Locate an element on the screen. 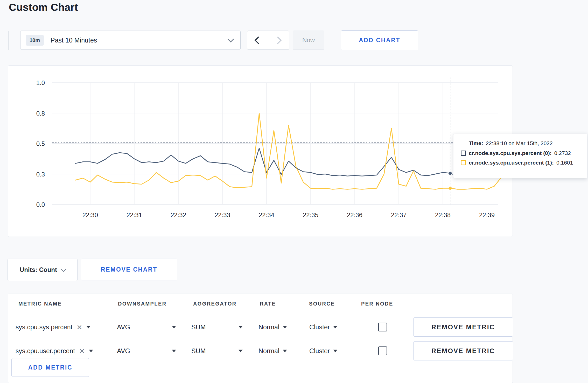 This screenshot has height=383, width=588. chart-tooltip: Time:22:38:10 on Mar 15th, 2022 cr.node.… is located at coordinates (520, 156).